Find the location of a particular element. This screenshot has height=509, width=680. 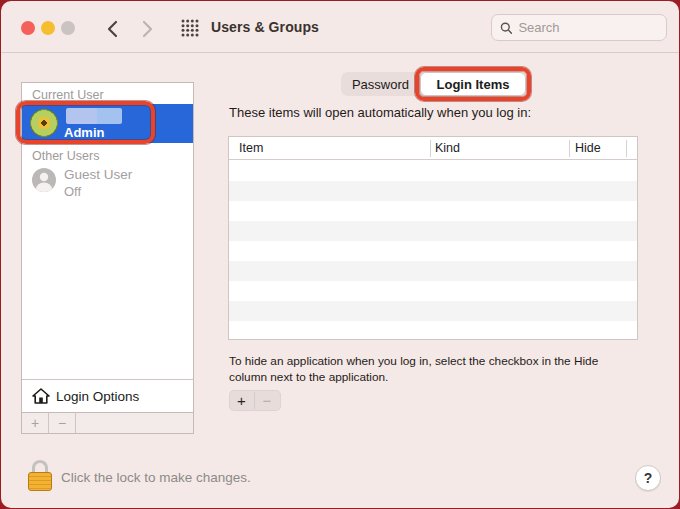

login-items-description: These items will open automatically when… is located at coordinates (380, 112).